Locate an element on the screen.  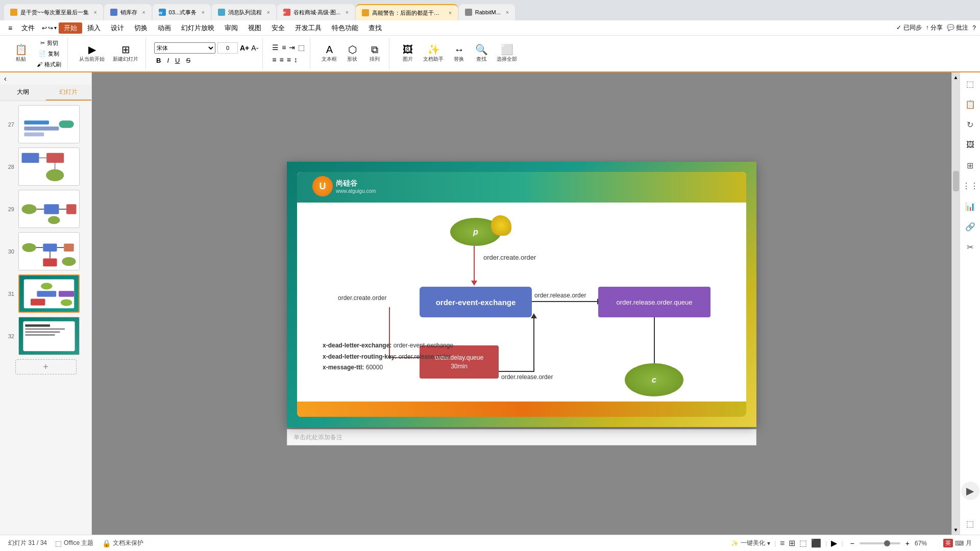
copy-button: 📄 复制 is located at coordinates (49, 54).